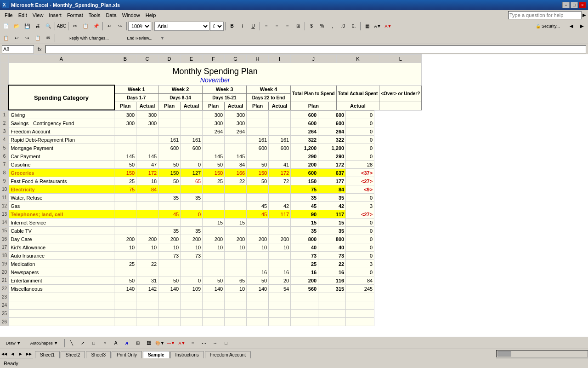 Image resolution: width=588 pixels, height=368 pixels. I want to click on category-cell: Savings - Contingency Fund, so click(62, 123).